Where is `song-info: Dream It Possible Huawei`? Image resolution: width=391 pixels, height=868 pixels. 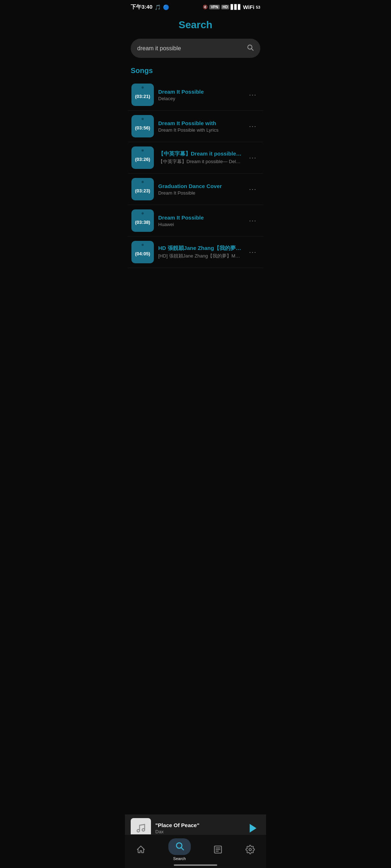
song-info: Dream It Possible Huawei is located at coordinates (200, 221).